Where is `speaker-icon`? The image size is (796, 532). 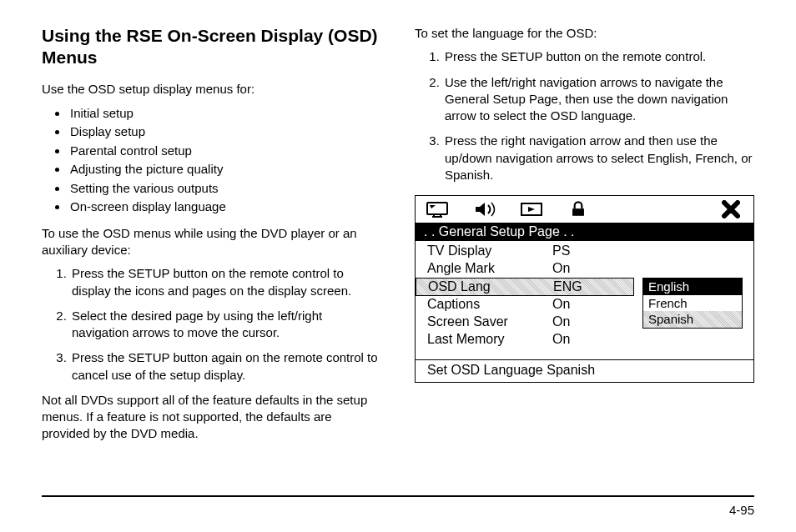
speaker-icon is located at coordinates (485, 209).